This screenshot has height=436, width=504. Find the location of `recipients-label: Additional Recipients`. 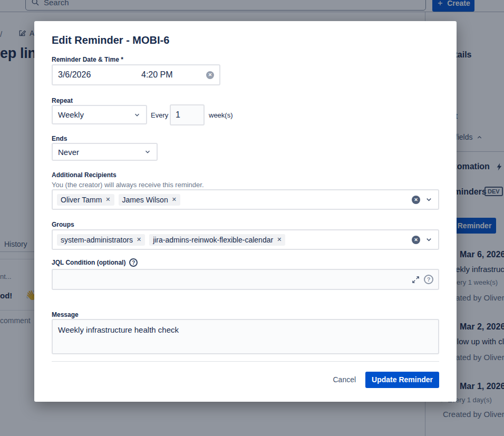

recipients-label: Additional Recipients is located at coordinates (84, 175).